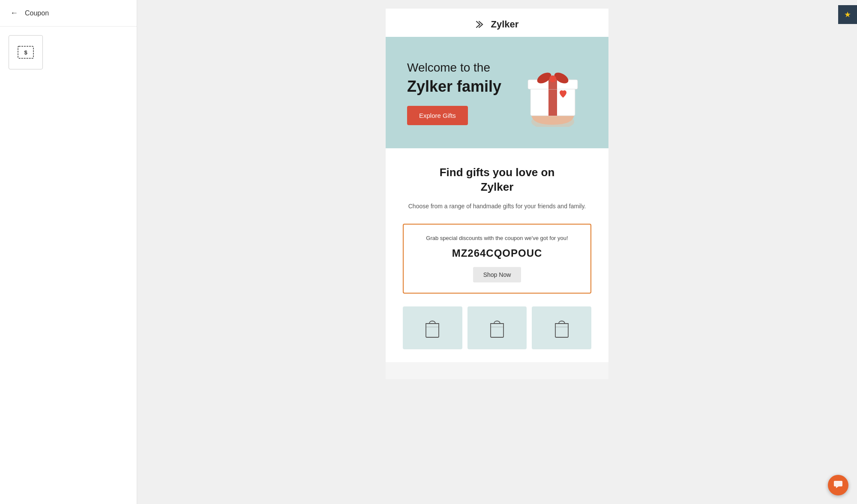  What do you see at coordinates (497, 275) in the screenshot?
I see `shop-now-button: Shop Now` at bounding box center [497, 275].